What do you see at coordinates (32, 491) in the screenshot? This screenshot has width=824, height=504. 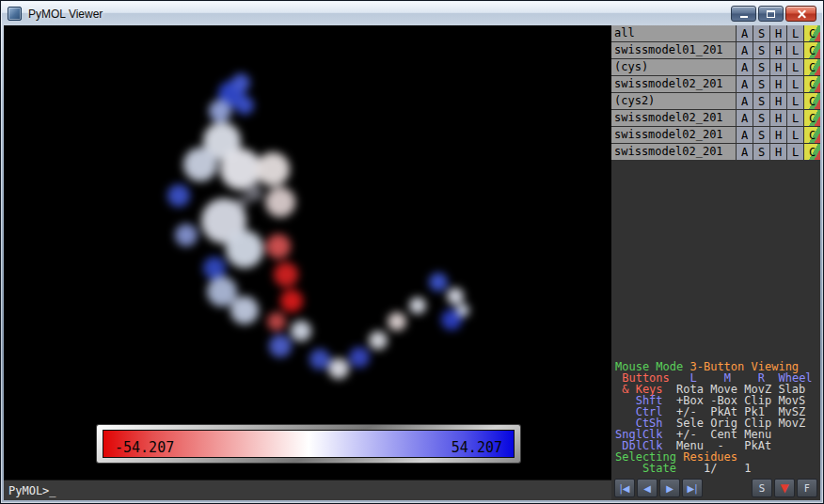 I see `command-prompt: PyMOL>_` at bounding box center [32, 491].